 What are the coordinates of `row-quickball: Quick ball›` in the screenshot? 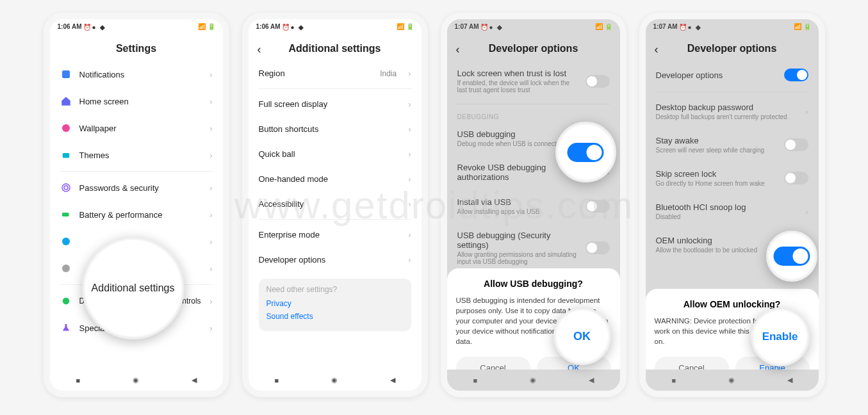 It's located at (335, 154).